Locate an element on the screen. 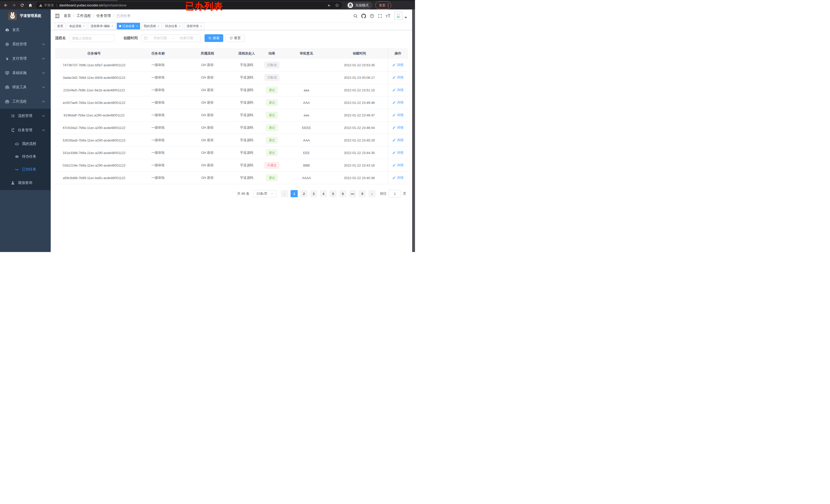  next-page-button: › is located at coordinates (372, 194).